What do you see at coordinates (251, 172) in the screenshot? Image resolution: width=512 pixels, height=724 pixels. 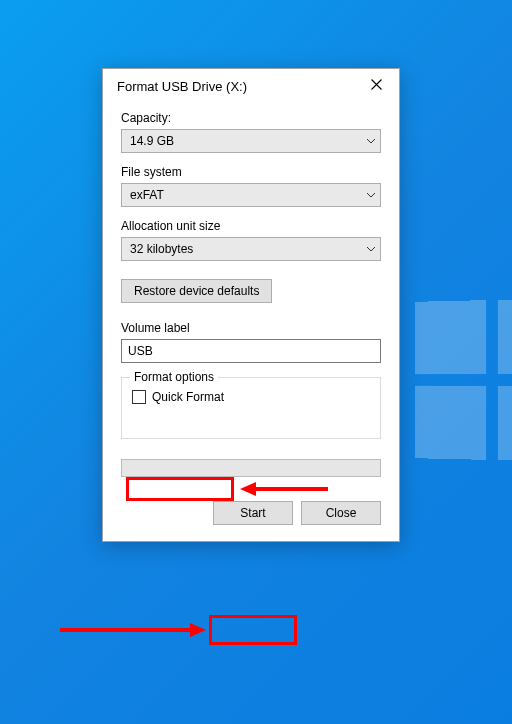 I see `filesystem-label: File system` at bounding box center [251, 172].